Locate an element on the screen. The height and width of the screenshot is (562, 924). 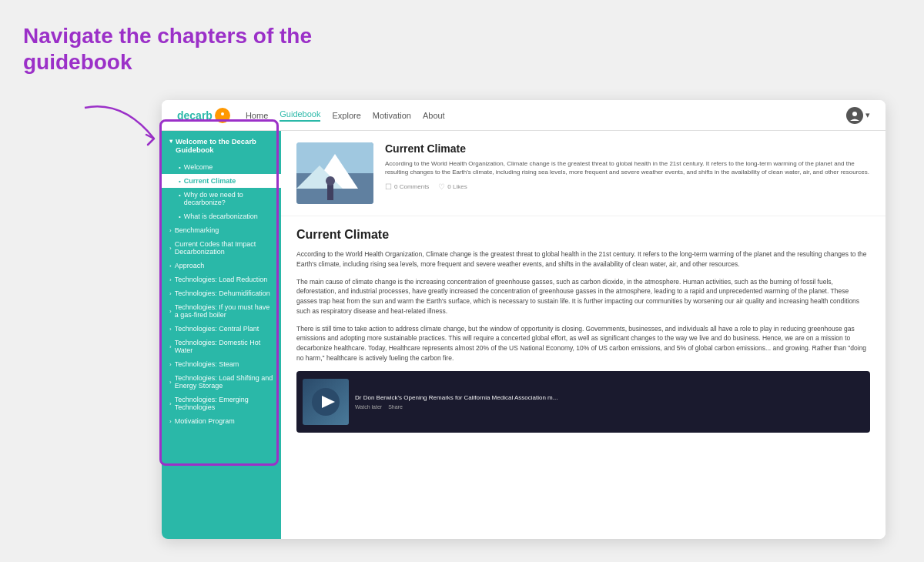
sidebar-item-label: Technologies: Emerging Technologies is located at coordinates (224, 403).